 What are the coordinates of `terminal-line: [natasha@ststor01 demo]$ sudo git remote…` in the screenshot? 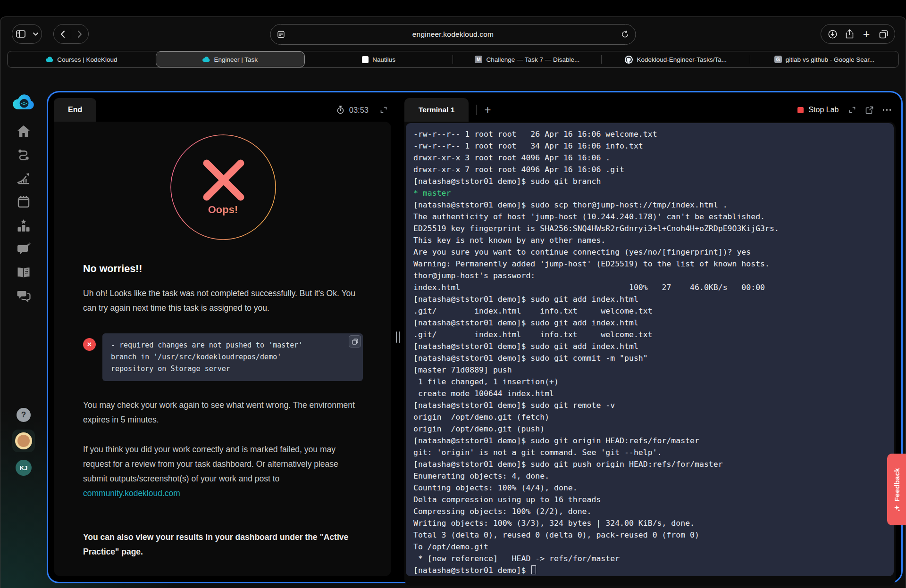 It's located at (651, 406).